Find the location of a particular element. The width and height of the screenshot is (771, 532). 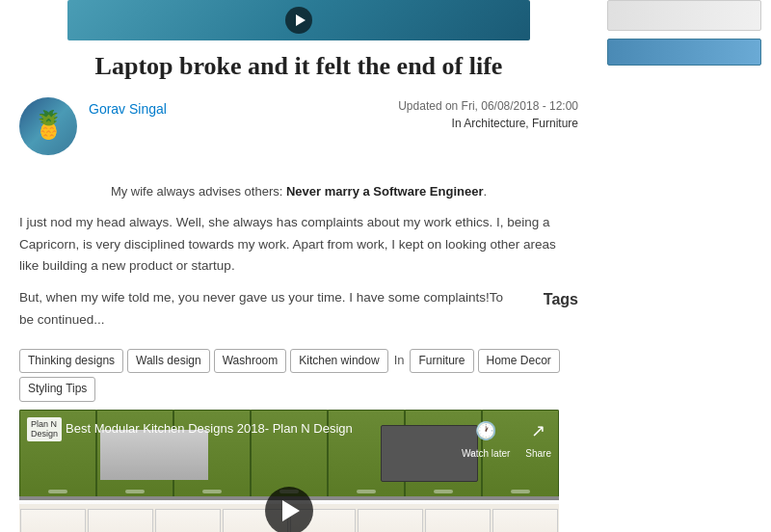

wife-quote: My wife always advises others: Never mar… is located at coordinates (299, 193).